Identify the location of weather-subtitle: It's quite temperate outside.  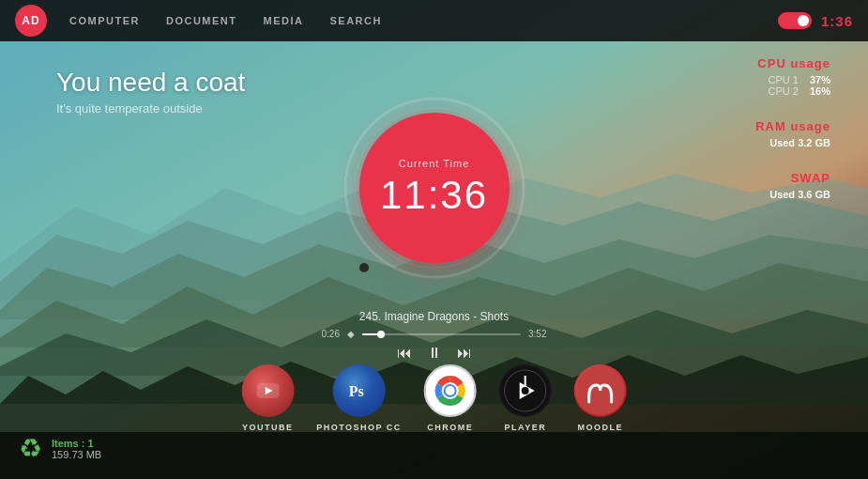
(150, 109).